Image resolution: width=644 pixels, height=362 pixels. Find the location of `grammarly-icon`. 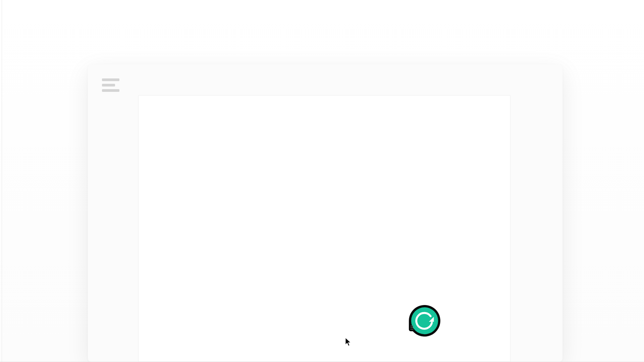

grammarly-icon is located at coordinates (425, 321).